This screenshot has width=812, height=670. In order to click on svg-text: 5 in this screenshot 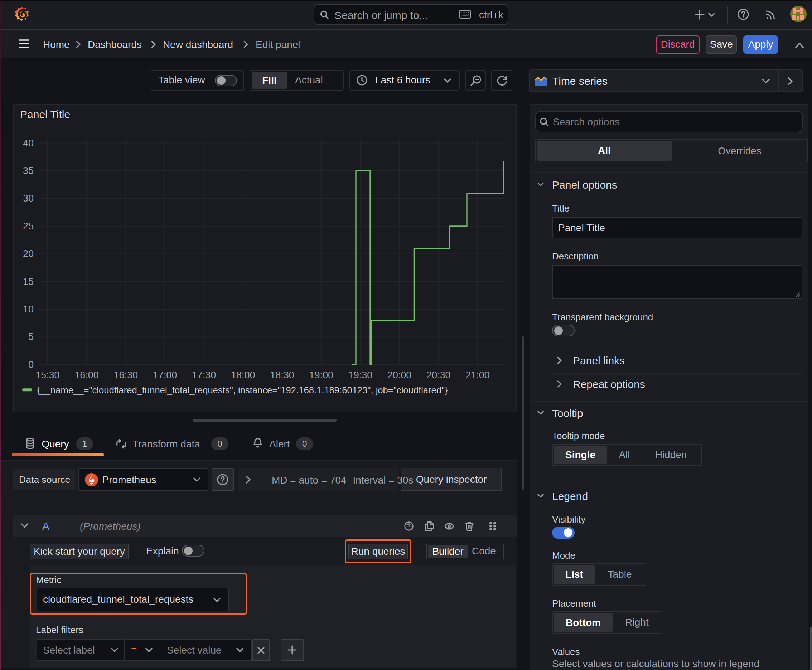, I will do `click(31, 337)`.